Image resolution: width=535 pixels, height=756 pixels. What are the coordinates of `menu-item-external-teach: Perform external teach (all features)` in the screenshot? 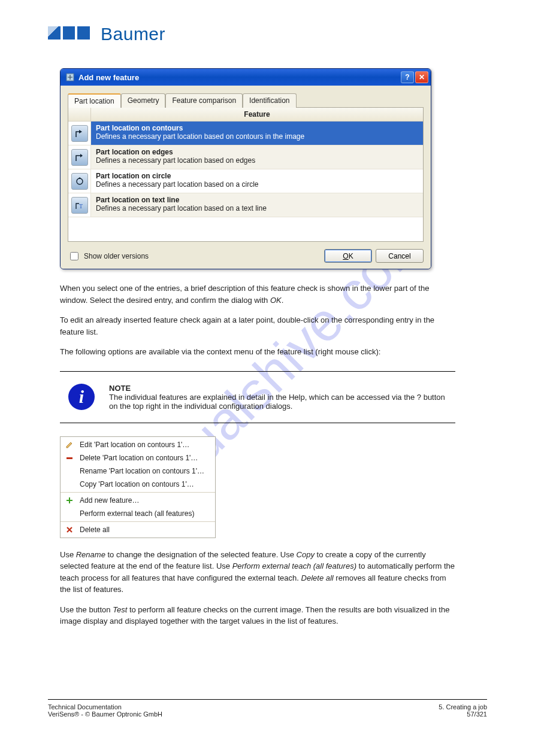 It's located at (138, 514).